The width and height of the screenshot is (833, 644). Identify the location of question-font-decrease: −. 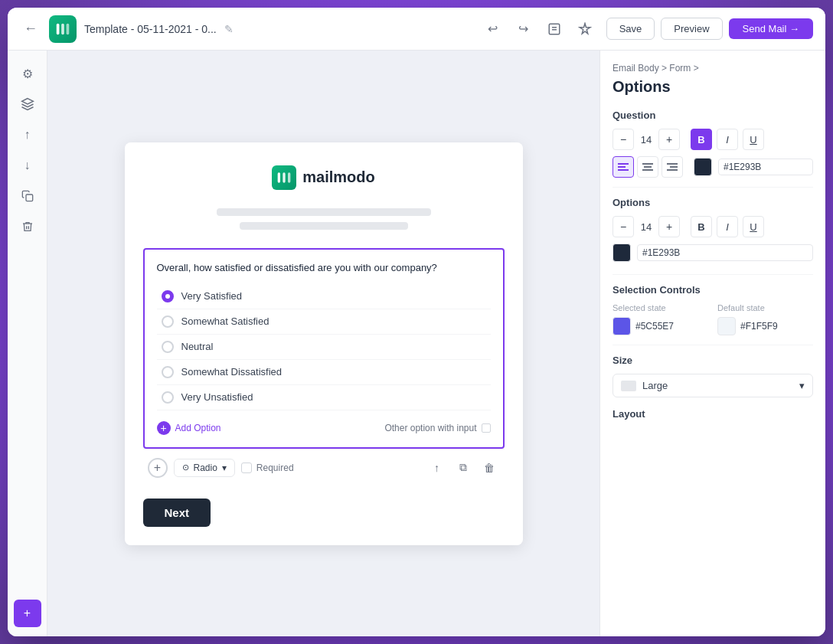
(623, 139).